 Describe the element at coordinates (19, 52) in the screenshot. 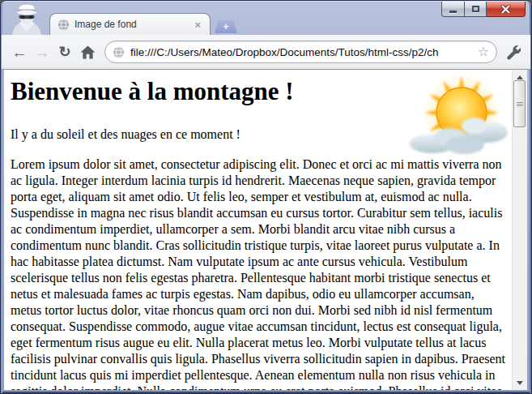

I see `back-button: ←` at that location.